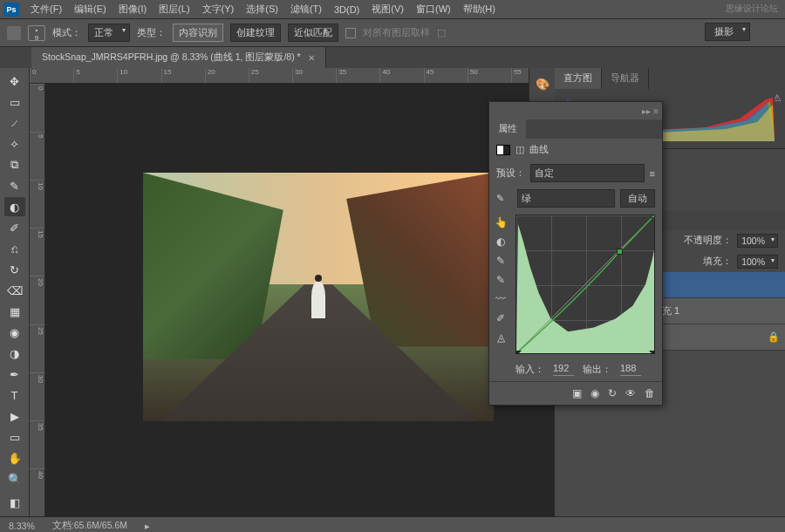 This screenshot has width=785, height=532. Describe the element at coordinates (15, 165) in the screenshot. I see `crop-tool: ⧉` at that location.